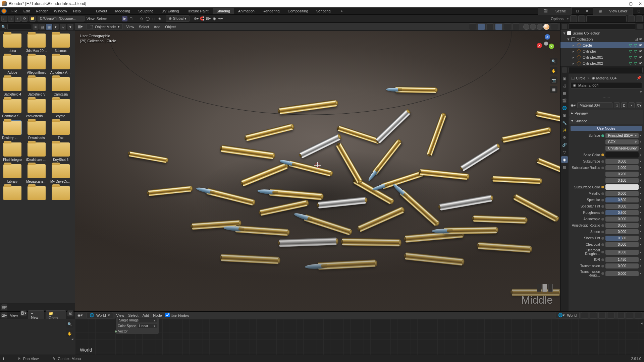 This screenshot has height=362, width=644. I want to click on workspace-animation: Animation, so click(246, 11).